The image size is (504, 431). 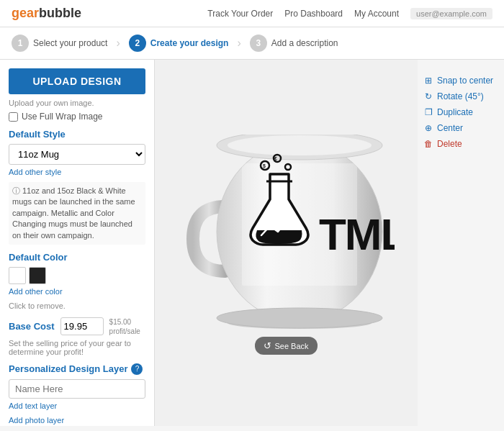 What do you see at coordinates (455, 112) in the screenshot?
I see `duplicate-tool-label: Duplicate` at bounding box center [455, 112].